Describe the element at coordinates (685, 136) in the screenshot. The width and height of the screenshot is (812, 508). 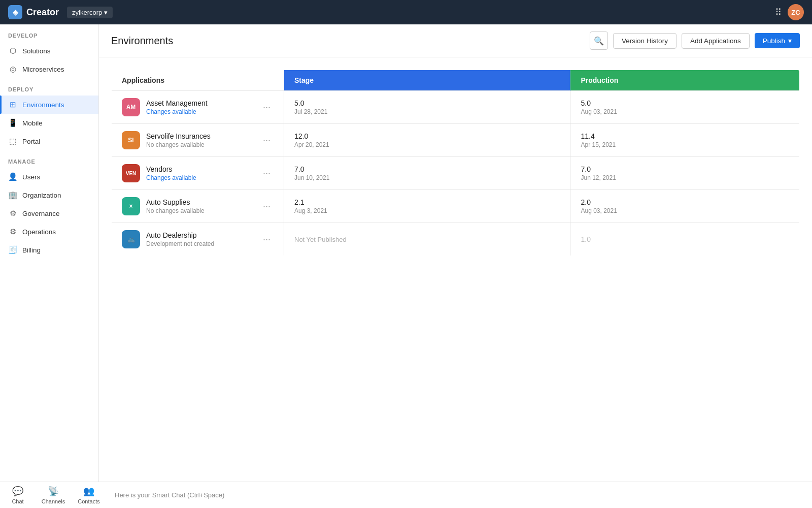
I see `prod-version: 11.4` at that location.